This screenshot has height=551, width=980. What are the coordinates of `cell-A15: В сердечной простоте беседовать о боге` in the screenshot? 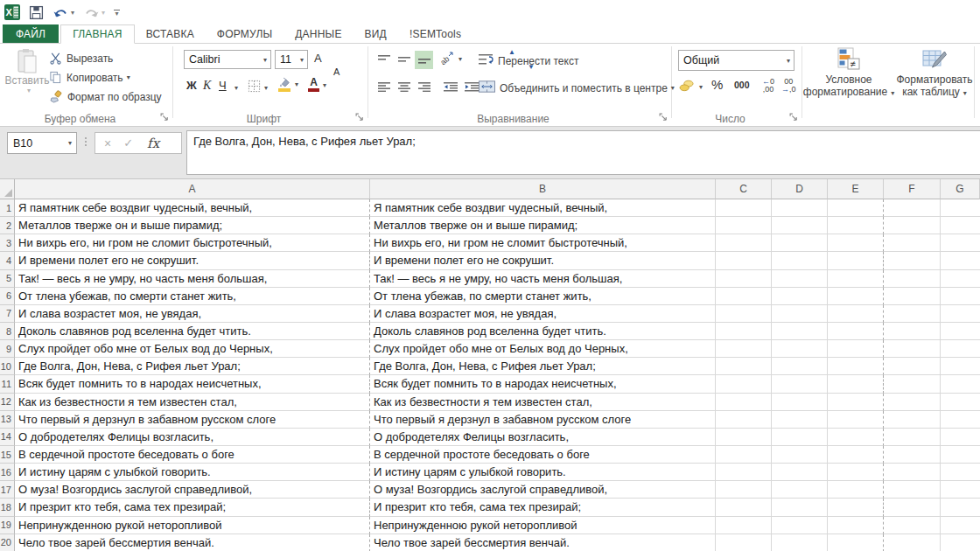 It's located at (192, 455).